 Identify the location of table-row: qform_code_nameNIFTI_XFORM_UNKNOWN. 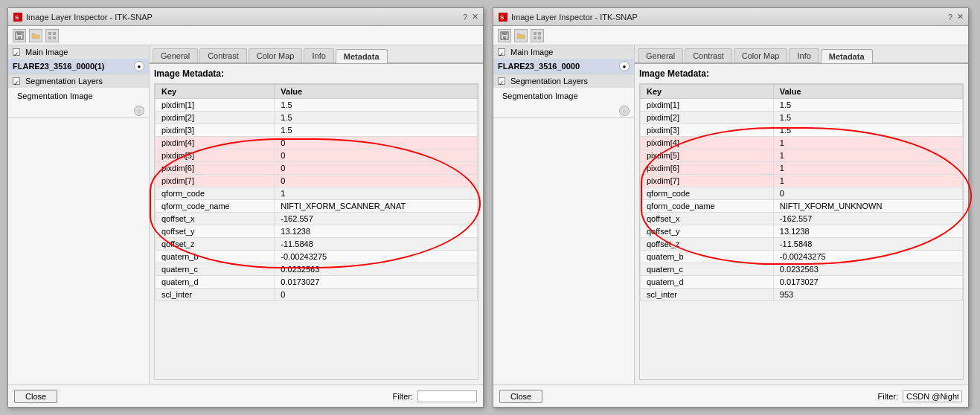
(802, 207).